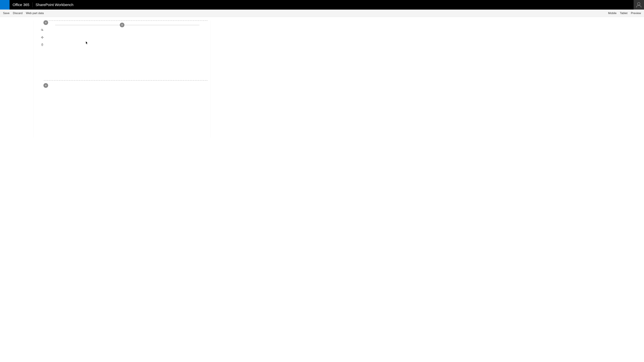  What do you see at coordinates (46, 22) in the screenshot?
I see `add-section-button-top` at bounding box center [46, 22].